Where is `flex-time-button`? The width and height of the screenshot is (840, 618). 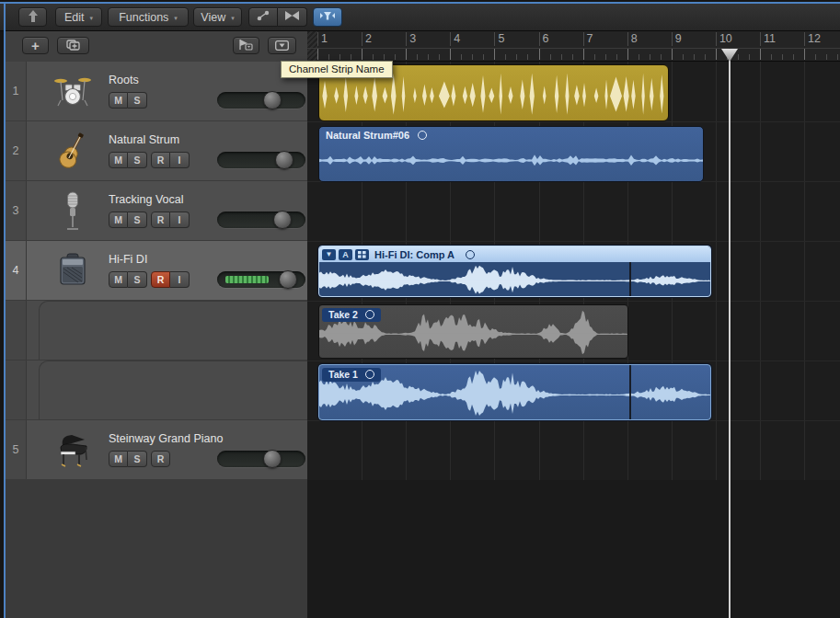
flex-time-button is located at coordinates (293, 17).